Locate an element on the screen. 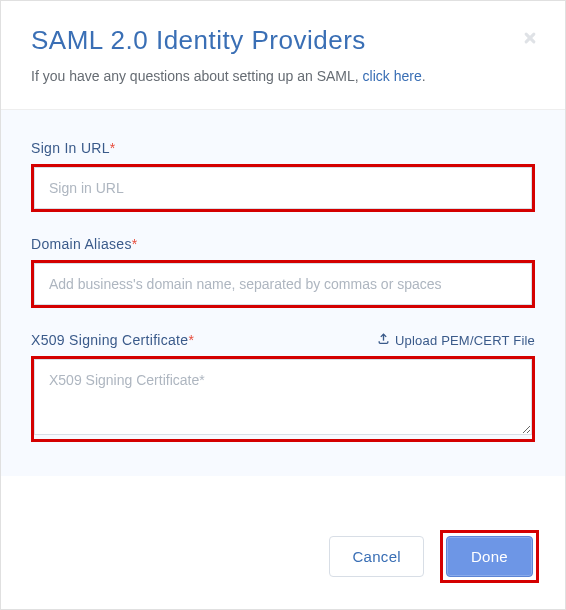  upload-icon is located at coordinates (384, 340).